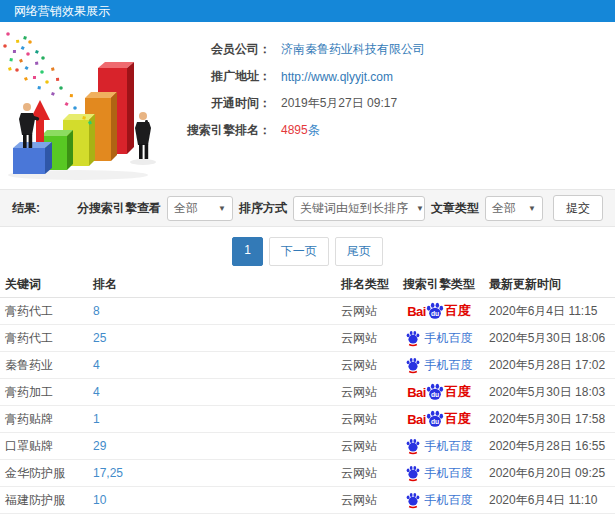 The width and height of the screenshot is (615, 520). I want to click on keyword-cell: 福建防护服, so click(44, 500).